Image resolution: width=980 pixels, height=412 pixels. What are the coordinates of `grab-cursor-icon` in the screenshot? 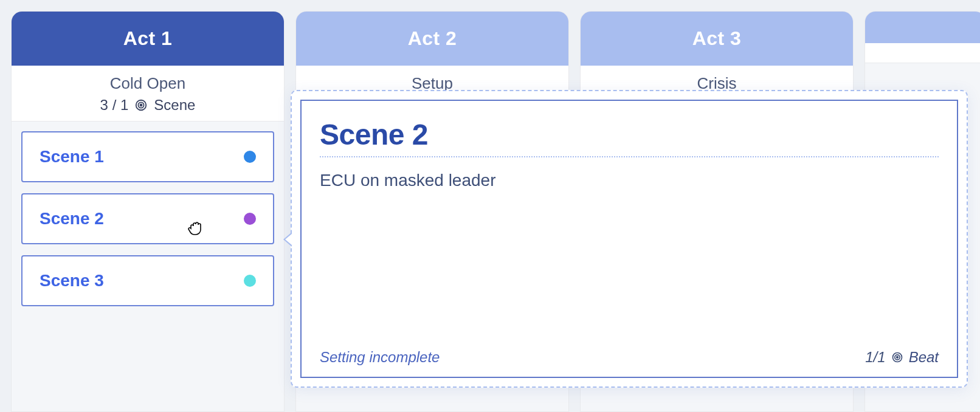 It's located at (195, 227).